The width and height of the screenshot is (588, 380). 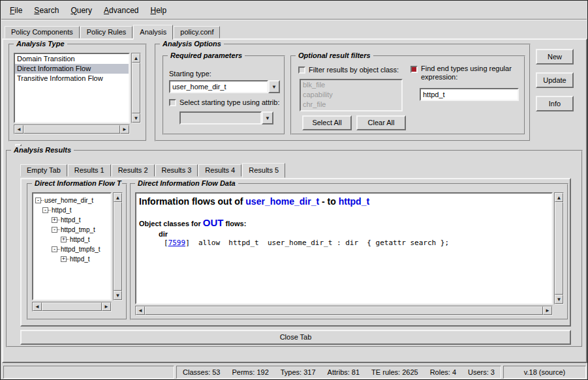 What do you see at coordinates (178, 242) in the screenshot?
I see `rule-link: 7599` at bounding box center [178, 242].